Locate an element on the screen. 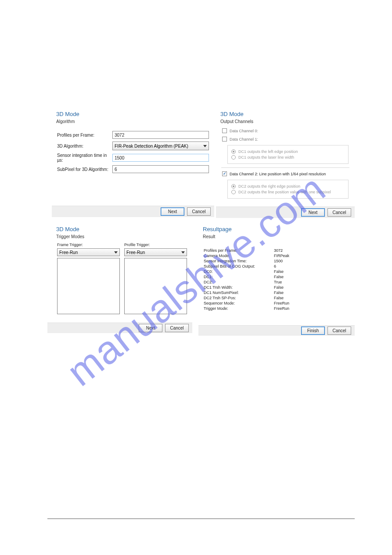 This screenshot has height=555, width=392. subpixel-input is located at coordinates (161, 169).